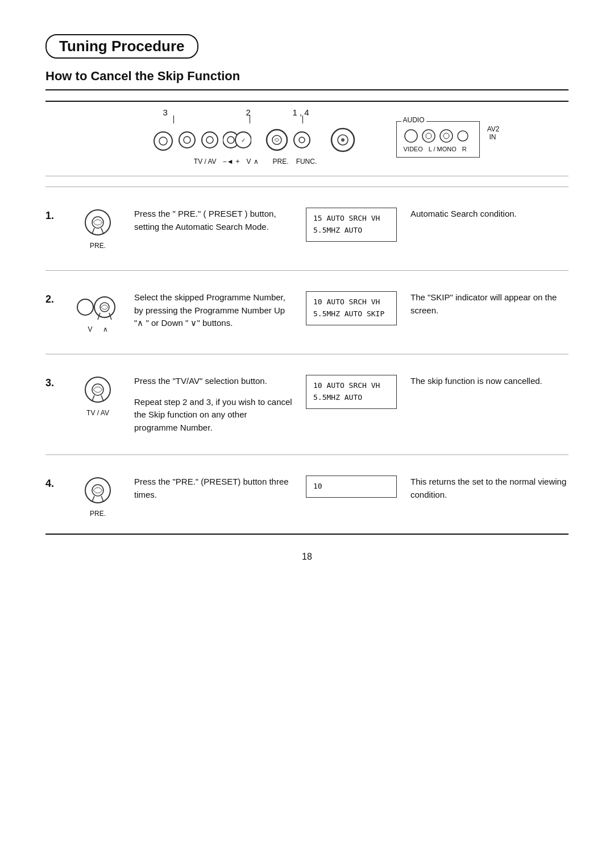 The height and width of the screenshot is (868, 614). Describe the element at coordinates (163, 141) in the screenshot. I see `btn-tv-av` at that location.